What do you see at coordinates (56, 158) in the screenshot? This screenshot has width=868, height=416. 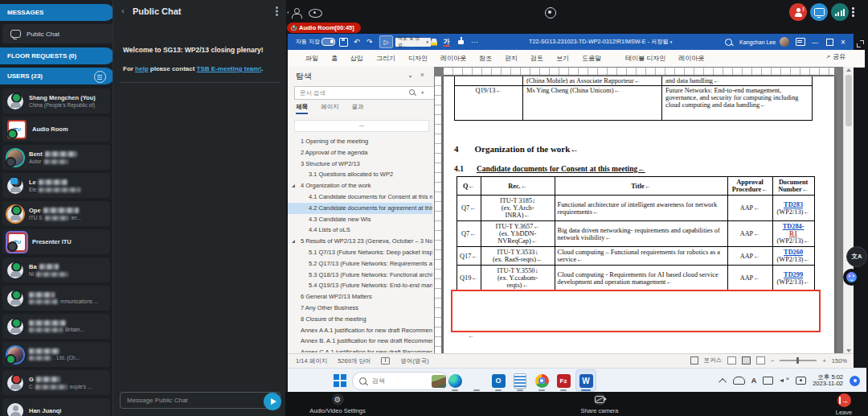 I see `user-list-item: BentAutor` at bounding box center [56, 158].